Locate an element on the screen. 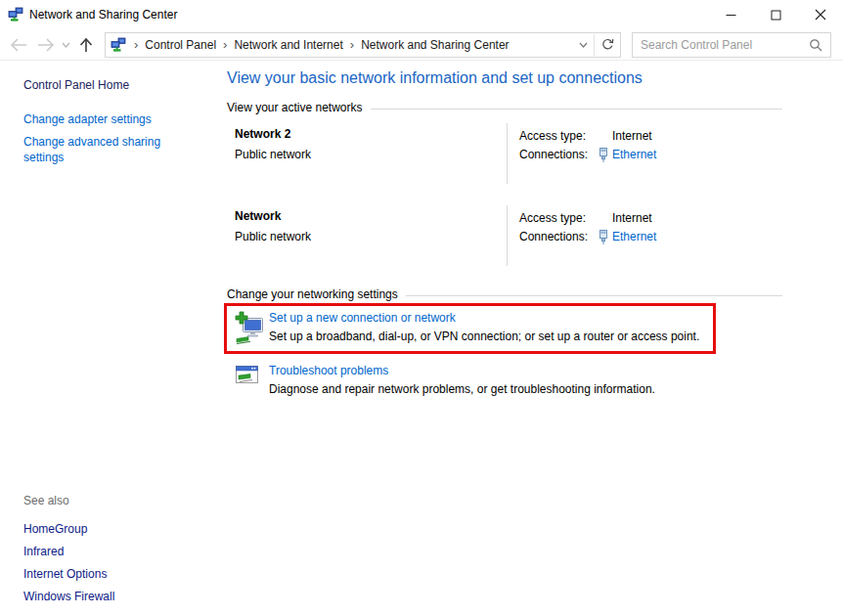 The height and width of the screenshot is (616, 843). network-identity: Network 2 Public network is located at coordinates (367, 154).